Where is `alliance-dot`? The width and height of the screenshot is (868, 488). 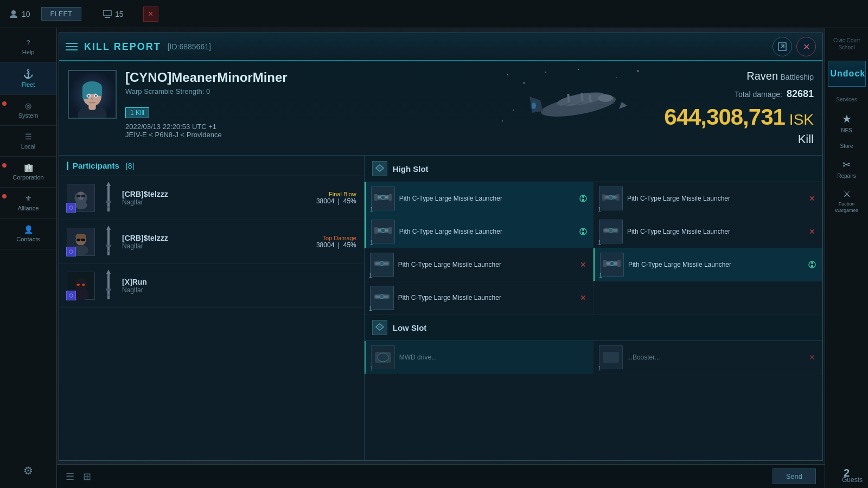
alliance-dot is located at coordinates (4, 196).